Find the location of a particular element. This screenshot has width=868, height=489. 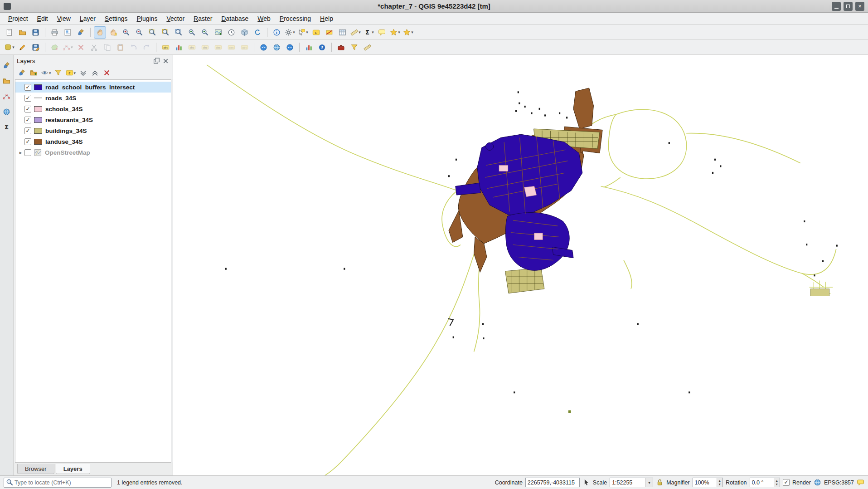

manage-map-themes-button: ▾ is located at coordinates (46, 73).